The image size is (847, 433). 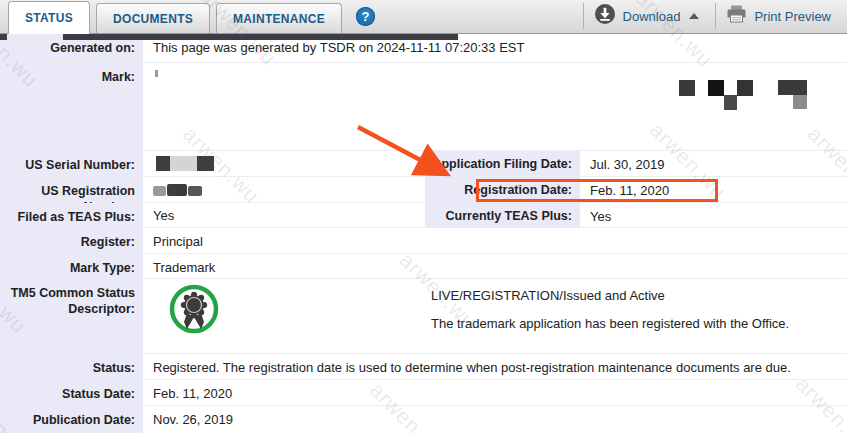 I want to click on section-divider-notch, so click(x=4, y=37).